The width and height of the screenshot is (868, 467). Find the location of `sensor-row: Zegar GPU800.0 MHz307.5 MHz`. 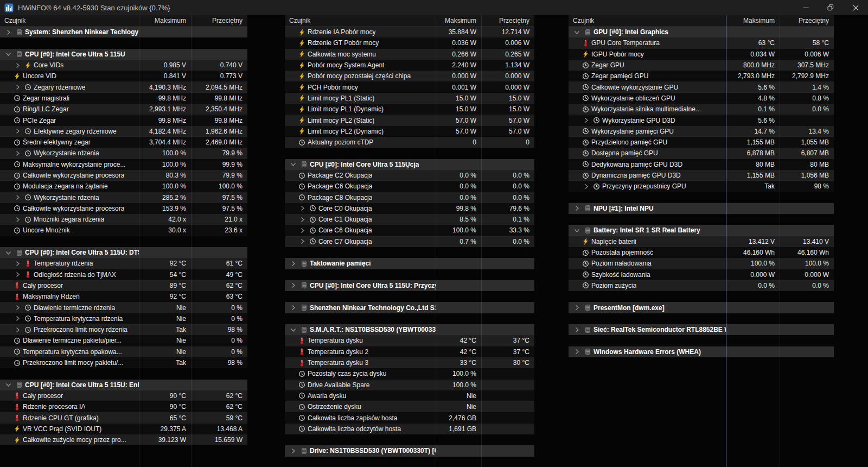

sensor-row: Zegar GPU800.0 MHz307.5 MHz is located at coordinates (701, 65).